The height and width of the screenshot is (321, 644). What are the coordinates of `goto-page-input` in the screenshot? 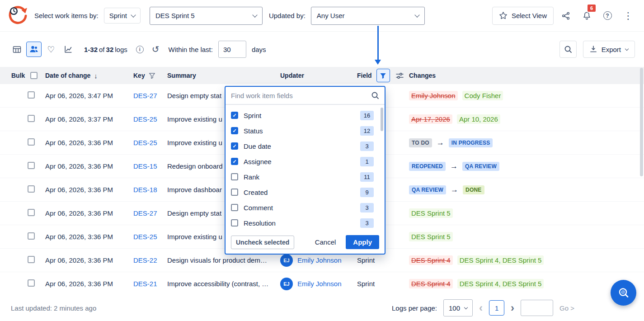 It's located at (537, 308).